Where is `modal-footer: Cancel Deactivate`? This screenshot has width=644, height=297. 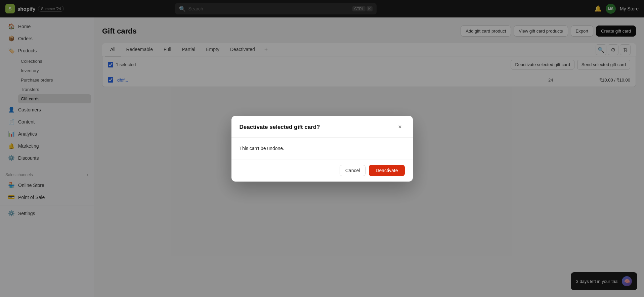 modal-footer: Cancel Deactivate is located at coordinates (322, 170).